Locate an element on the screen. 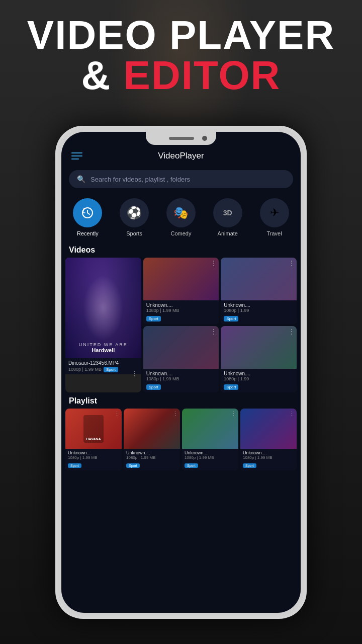 This screenshot has width=362, height=644. notch-camera is located at coordinates (205, 138).